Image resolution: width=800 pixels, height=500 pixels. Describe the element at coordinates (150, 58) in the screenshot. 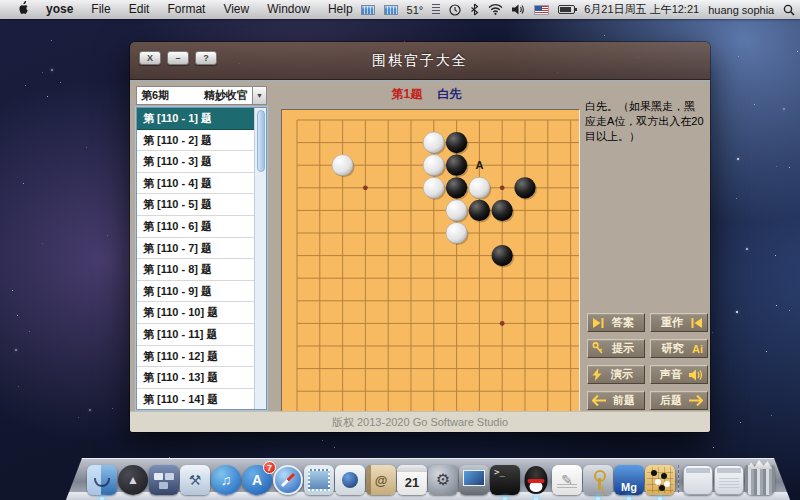

I see `close-button: X` at that location.